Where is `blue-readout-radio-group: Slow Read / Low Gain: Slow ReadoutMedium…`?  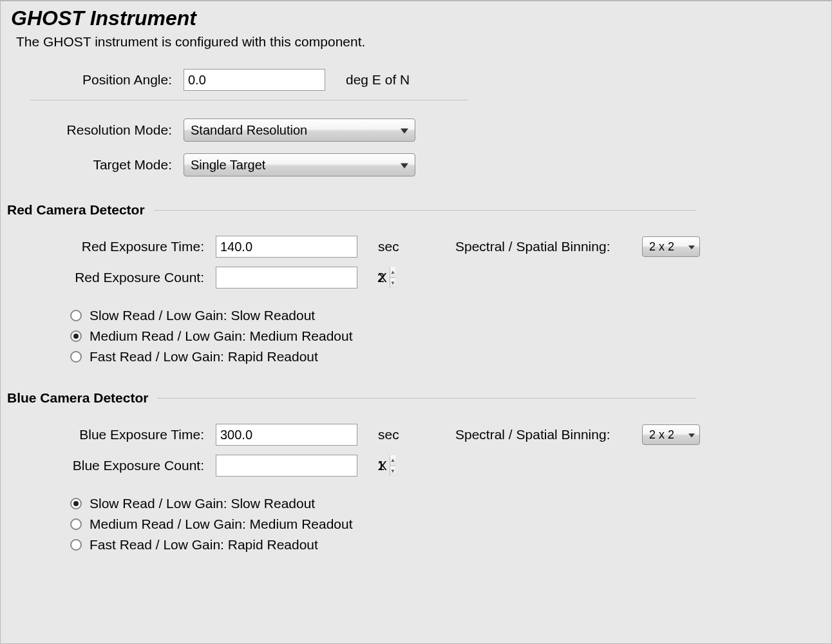
blue-readout-radio-group: Slow Read / Low Gain: Slow ReadoutMedium… is located at coordinates (383, 524).